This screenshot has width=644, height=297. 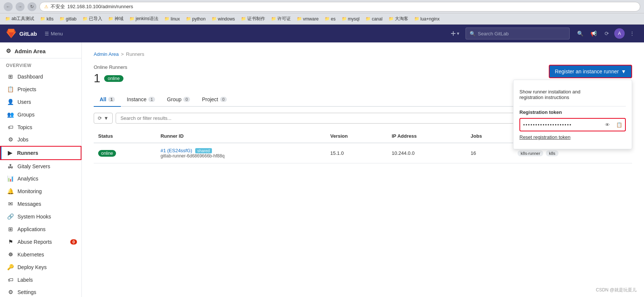 What do you see at coordinates (607, 33) in the screenshot?
I see `merge-request-icon-btn: ⟳` at bounding box center [607, 33].